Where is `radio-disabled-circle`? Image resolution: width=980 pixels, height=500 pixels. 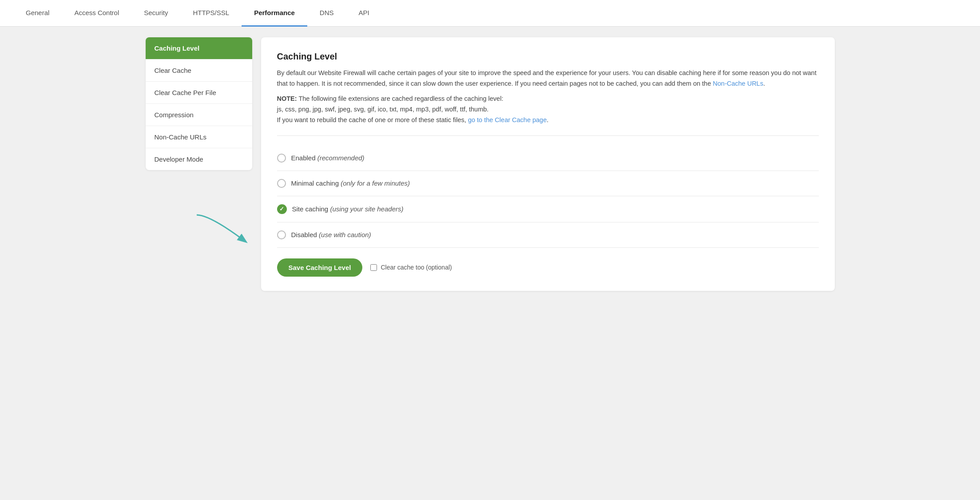 radio-disabled-circle is located at coordinates (282, 235).